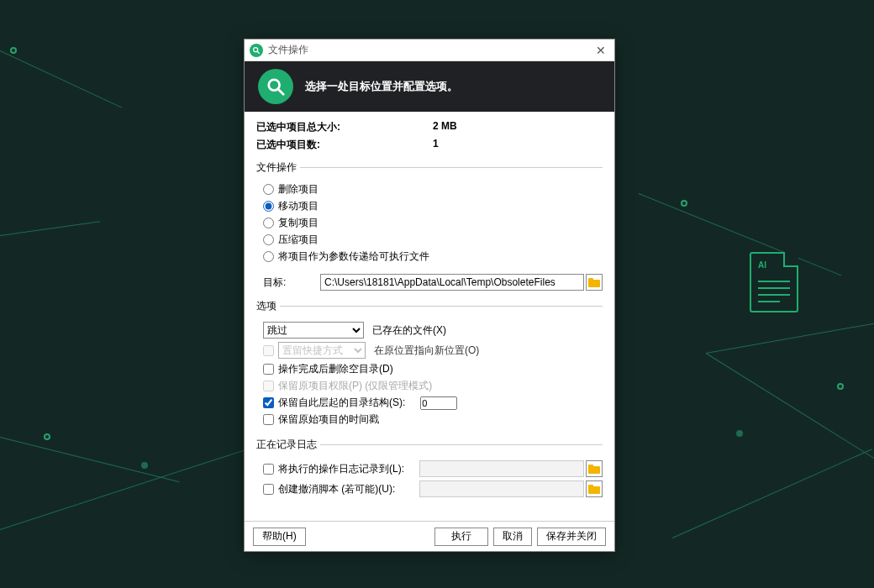  I want to click on options-legend: 选项, so click(268, 306).